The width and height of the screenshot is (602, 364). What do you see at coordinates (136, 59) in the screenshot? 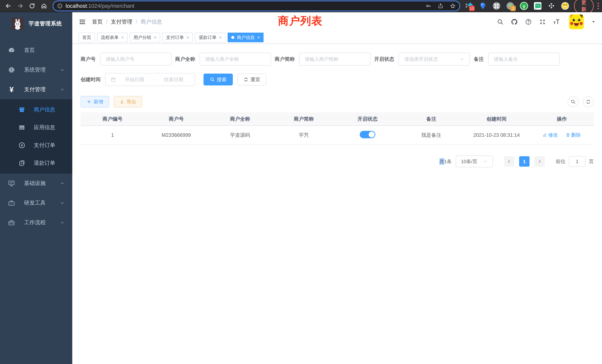
I see `merchant-no-input` at bounding box center [136, 59].